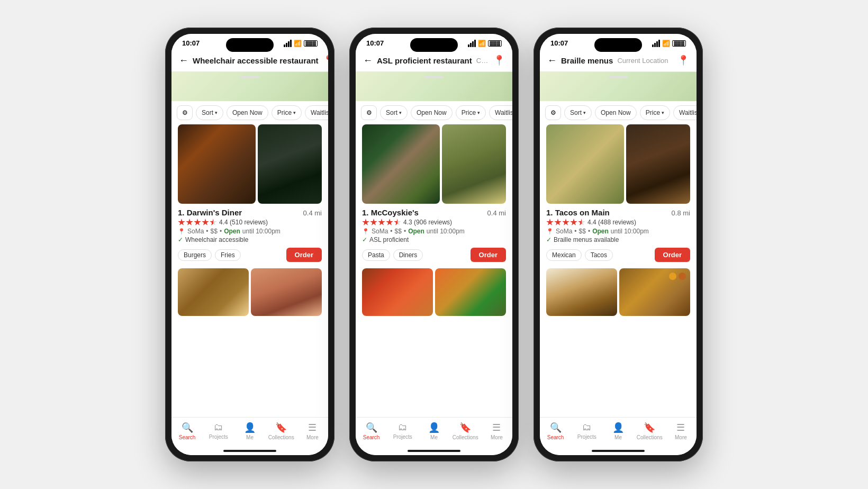  Describe the element at coordinates (434, 437) in the screenshot. I see `nav-me-label-2: Me` at that location.